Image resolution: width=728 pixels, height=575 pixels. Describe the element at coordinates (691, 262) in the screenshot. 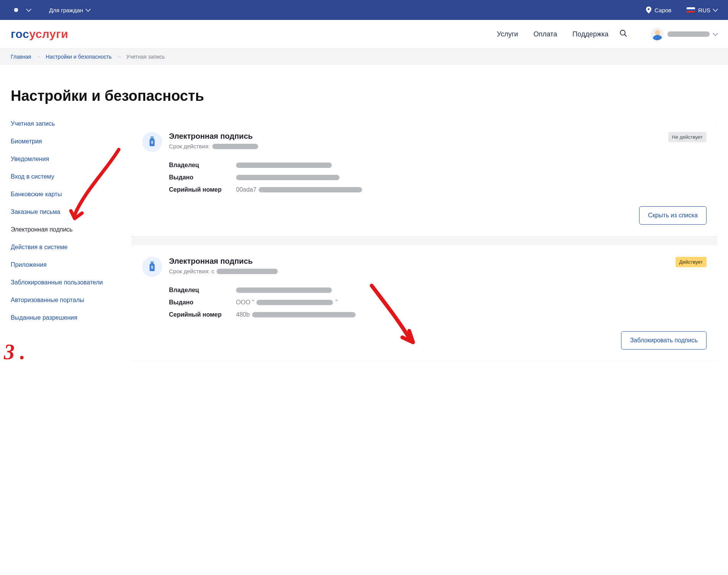

I see `status-badge: Действует` at that location.